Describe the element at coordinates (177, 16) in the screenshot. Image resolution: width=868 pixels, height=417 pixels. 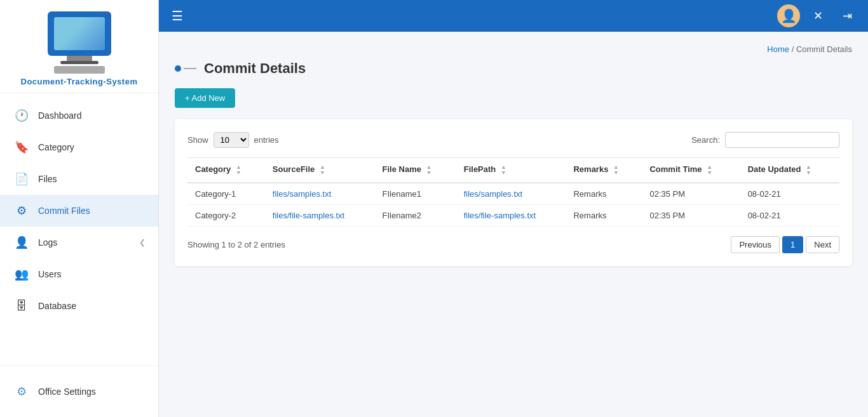
I see `menu-toggle-button: ☰` at that location.